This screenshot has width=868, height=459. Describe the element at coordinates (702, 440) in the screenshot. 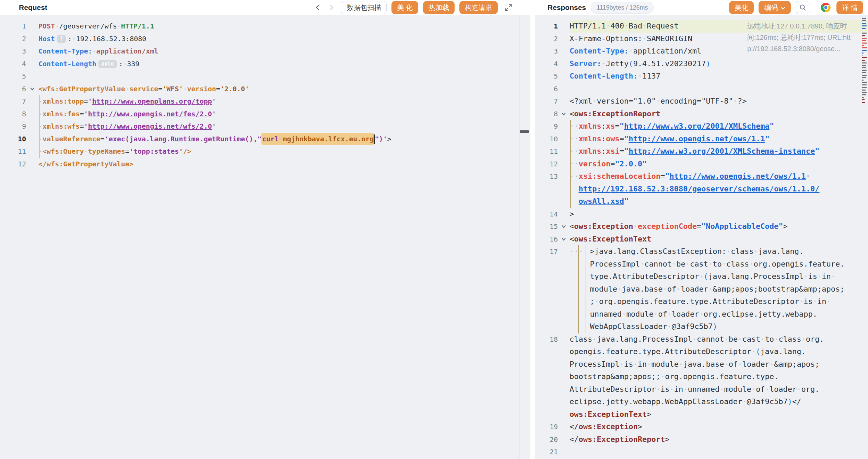

I see `code-line: 20</ows:ExceptionReport>` at that location.